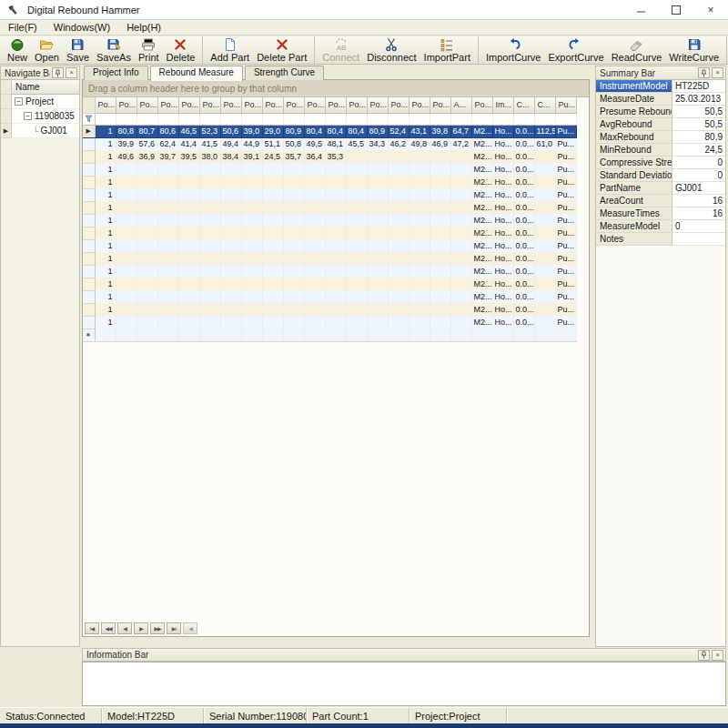 This screenshot has height=728, width=728. I want to click on grid-cell: 80,6, so click(167, 131).